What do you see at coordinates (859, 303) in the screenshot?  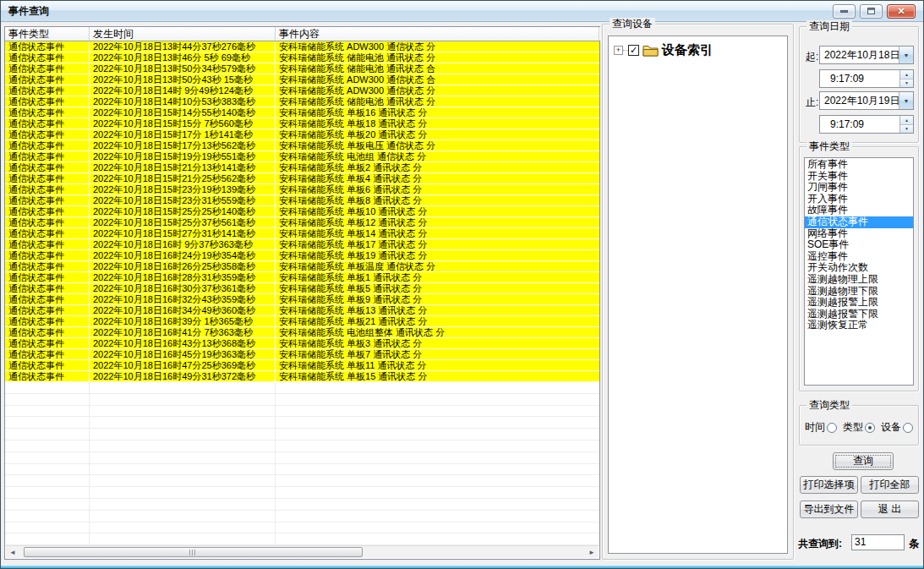 I see `event-type-option: 遥测越报警上限` at bounding box center [859, 303].